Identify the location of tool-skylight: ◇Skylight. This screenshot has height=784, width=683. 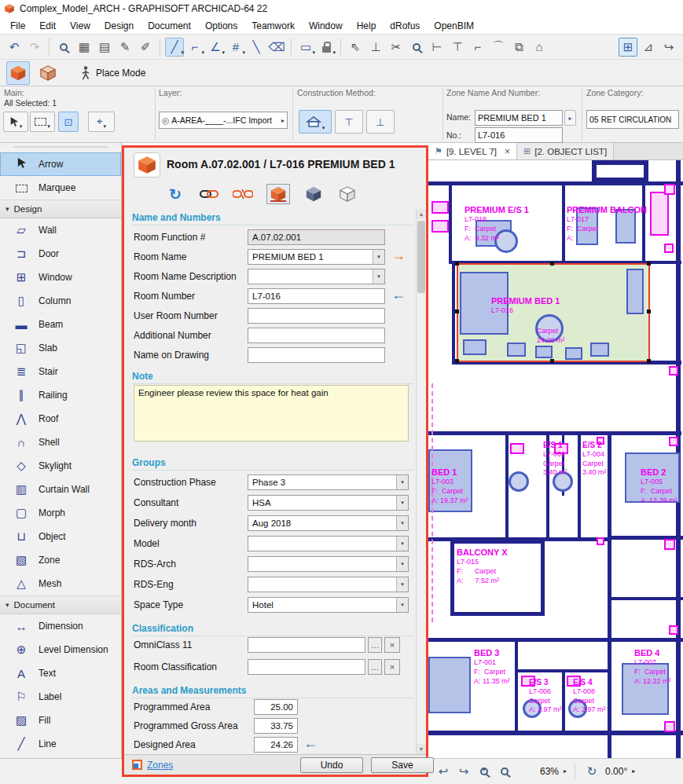
(61, 466).